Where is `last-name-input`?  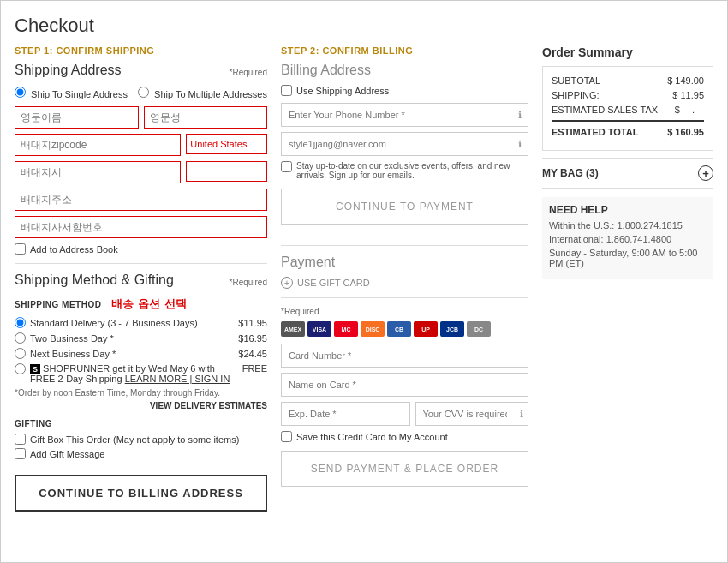 last-name-input is located at coordinates (206, 117).